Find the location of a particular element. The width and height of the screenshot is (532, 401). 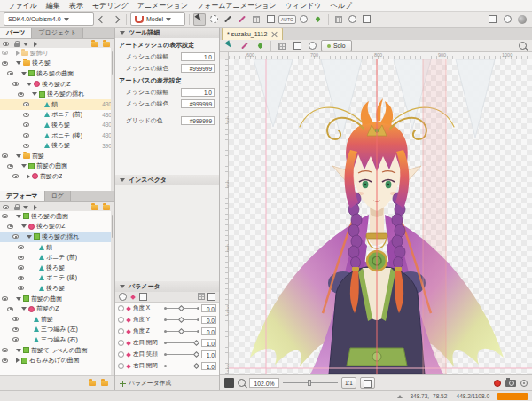

parts-tree-row: ポニテ (前)430 is located at coordinates (57, 115).